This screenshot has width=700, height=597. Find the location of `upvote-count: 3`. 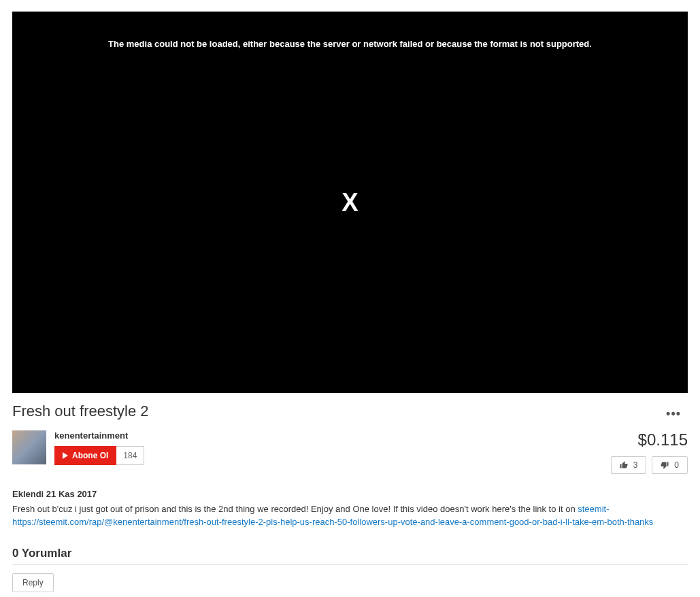

upvote-count: 3 is located at coordinates (635, 465).